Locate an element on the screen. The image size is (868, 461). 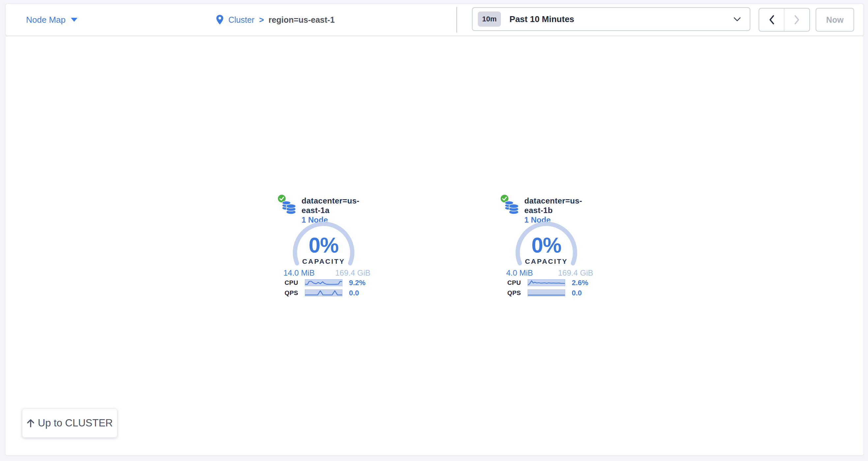
datacenter-card-us-east-1b: datacenter=us-east-1b 1 Node 0% CAPACITY… is located at coordinates (548, 249).